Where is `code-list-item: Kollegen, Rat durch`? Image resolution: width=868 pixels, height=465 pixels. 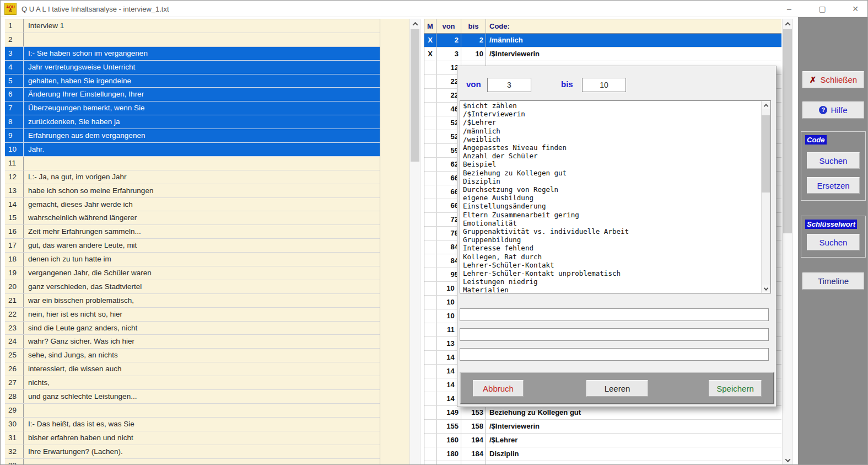
code-list-item: Kollegen, Rat durch is located at coordinates (611, 257).